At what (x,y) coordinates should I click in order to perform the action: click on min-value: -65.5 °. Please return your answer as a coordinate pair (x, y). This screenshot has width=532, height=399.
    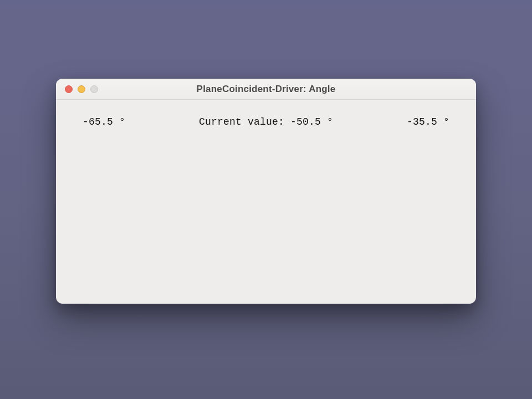
    Looking at the image, I should click on (119, 122).